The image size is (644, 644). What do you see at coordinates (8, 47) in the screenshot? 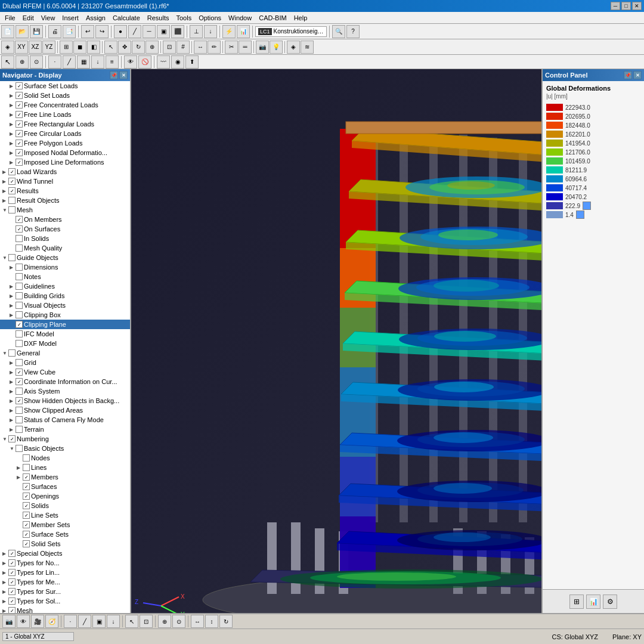
I see `view3d-btn: ◈` at bounding box center [8, 47].